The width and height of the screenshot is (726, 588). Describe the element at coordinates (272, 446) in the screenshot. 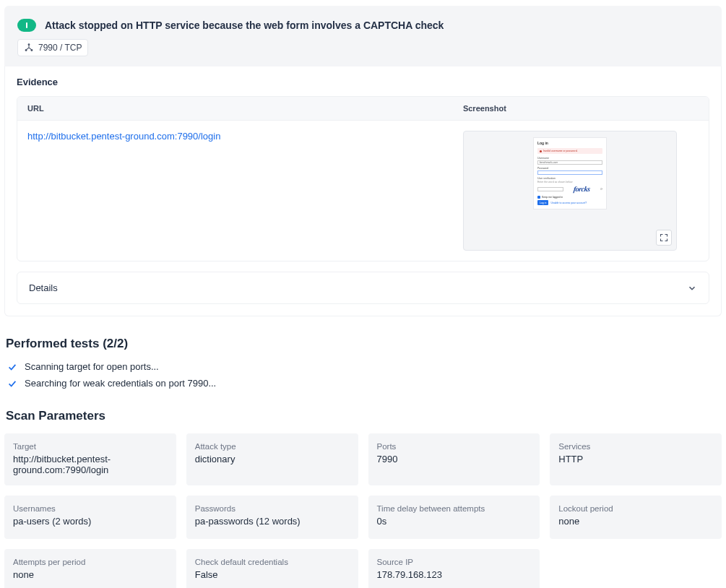

I see `param-label: Attack type` at that location.